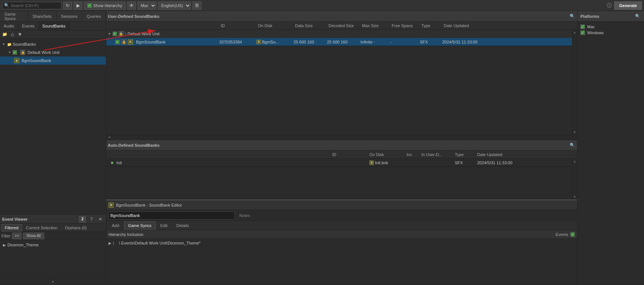 The image size is (644, 285). I want to click on ev-number-icon: 2, so click(82, 219).